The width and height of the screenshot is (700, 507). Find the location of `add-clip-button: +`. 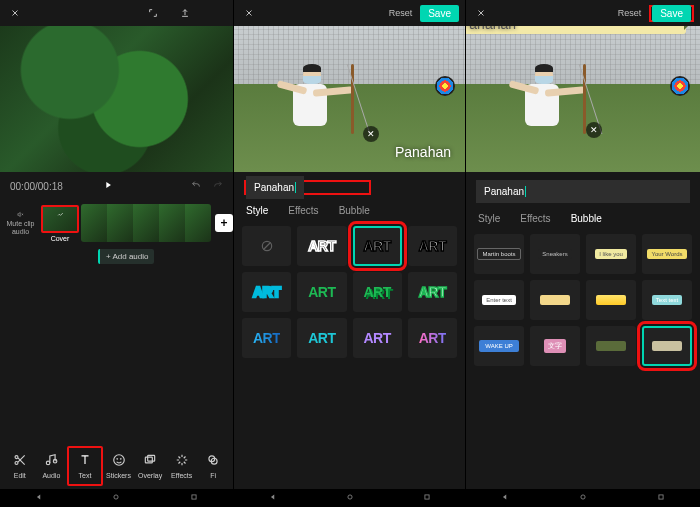

add-clip-button: + is located at coordinates (224, 223).